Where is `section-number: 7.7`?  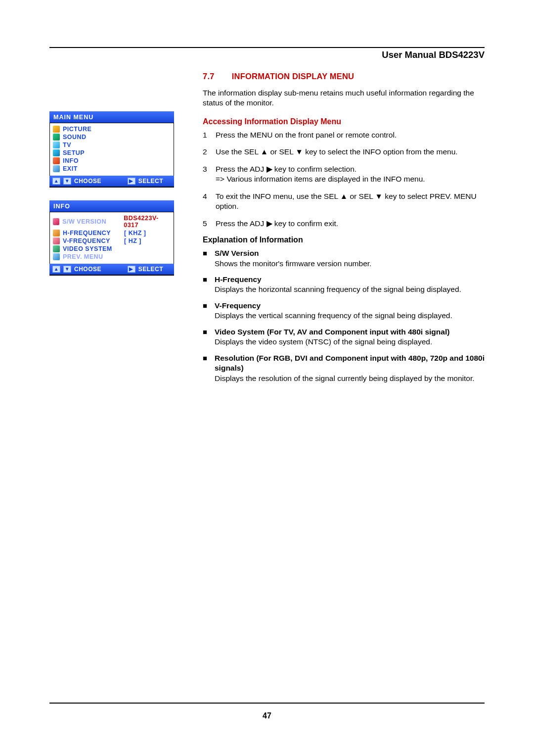
section-number: 7.7 is located at coordinates (216, 76).